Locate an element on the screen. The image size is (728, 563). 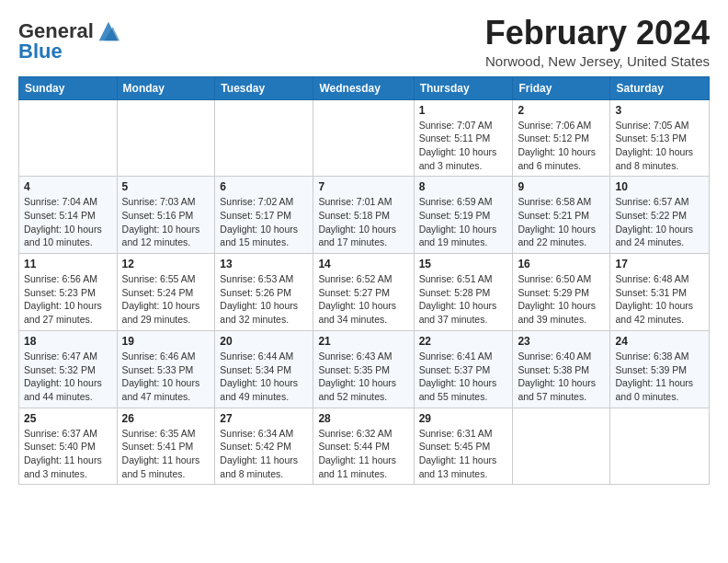
calendar-week-2: 11Sunrise: 6:56 AMSunset: 5:23 PMDayligh… is located at coordinates (364, 293).